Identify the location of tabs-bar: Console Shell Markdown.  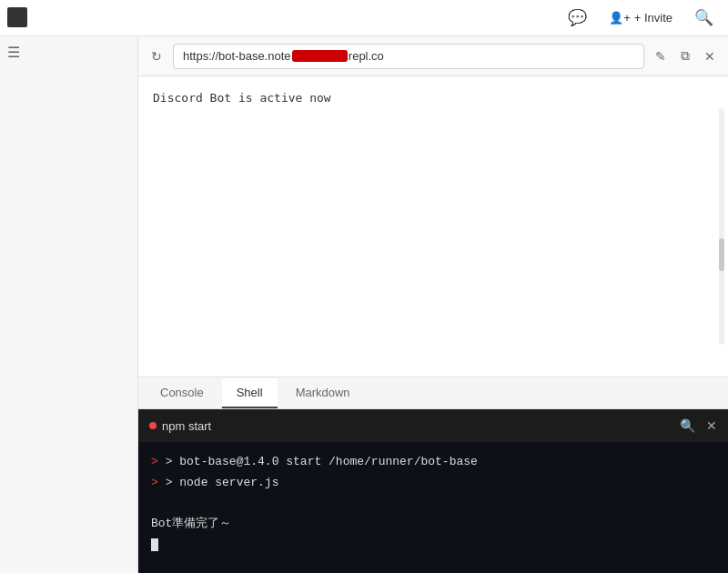
(433, 393).